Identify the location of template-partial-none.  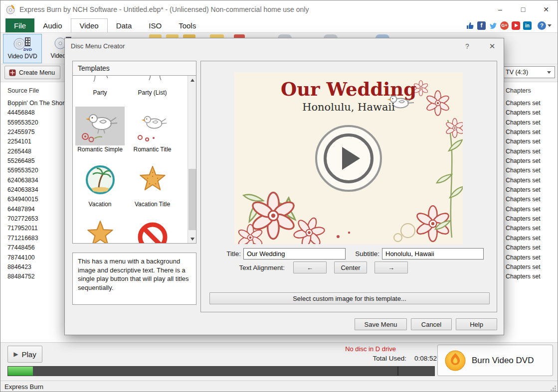
(153, 230).